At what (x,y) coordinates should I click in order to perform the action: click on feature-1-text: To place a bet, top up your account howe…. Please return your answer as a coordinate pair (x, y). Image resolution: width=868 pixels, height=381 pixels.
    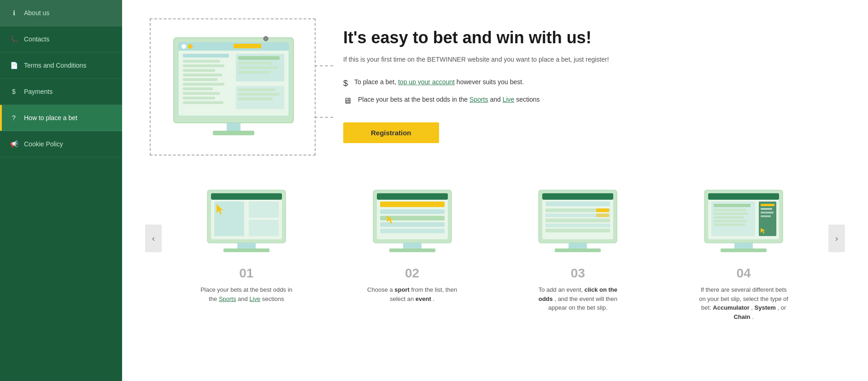
    Looking at the image, I should click on (439, 82).